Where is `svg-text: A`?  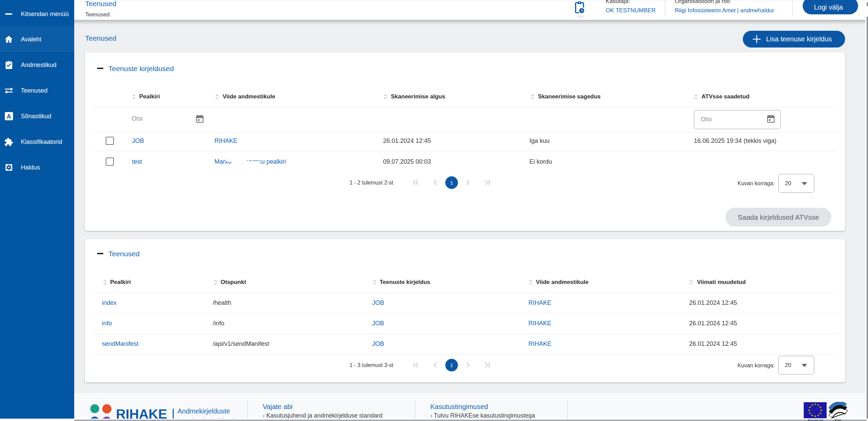 svg-text: A is located at coordinates (9, 117).